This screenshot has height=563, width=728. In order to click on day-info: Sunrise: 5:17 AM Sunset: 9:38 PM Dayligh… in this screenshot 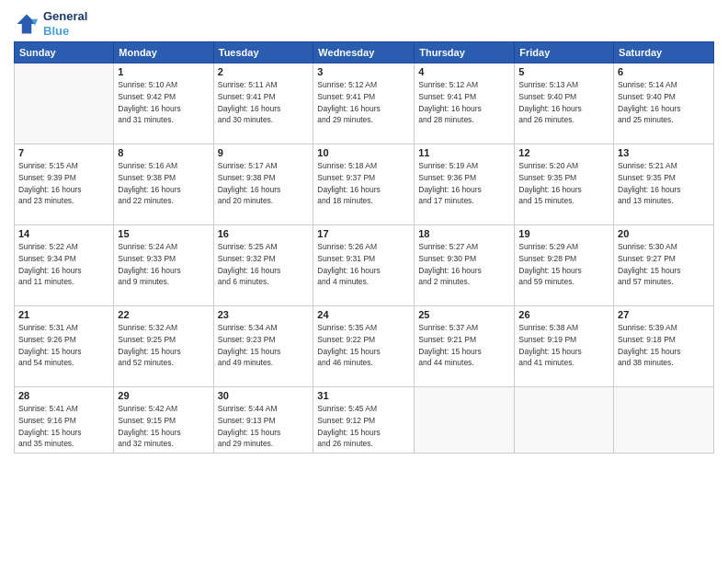, I will do `click(264, 184)`.